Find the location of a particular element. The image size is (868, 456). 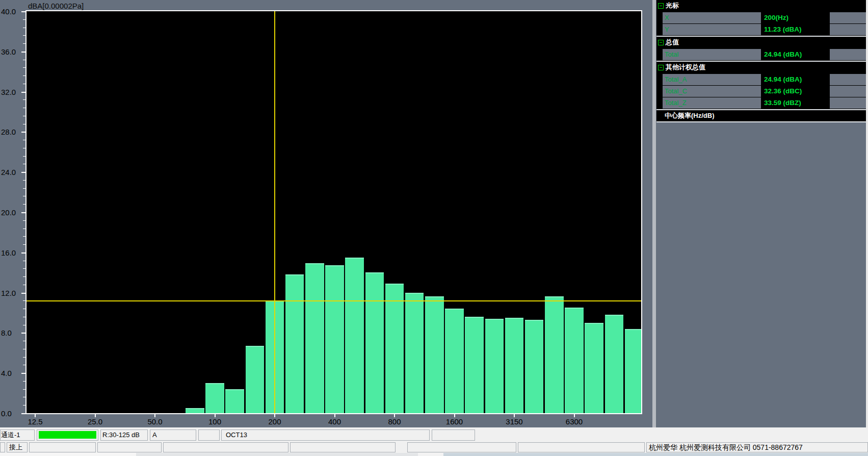

y-tick-label: 24.0 is located at coordinates (12, 172).